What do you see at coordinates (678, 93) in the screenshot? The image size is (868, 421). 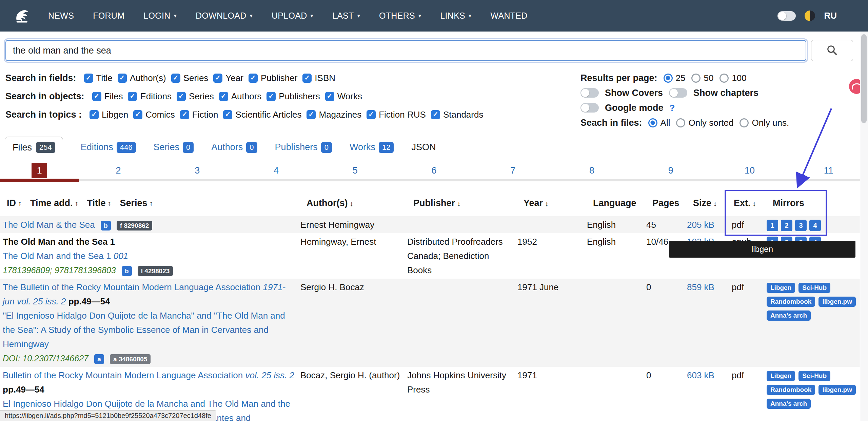 I see `show-chapters-toggle` at bounding box center [678, 93].